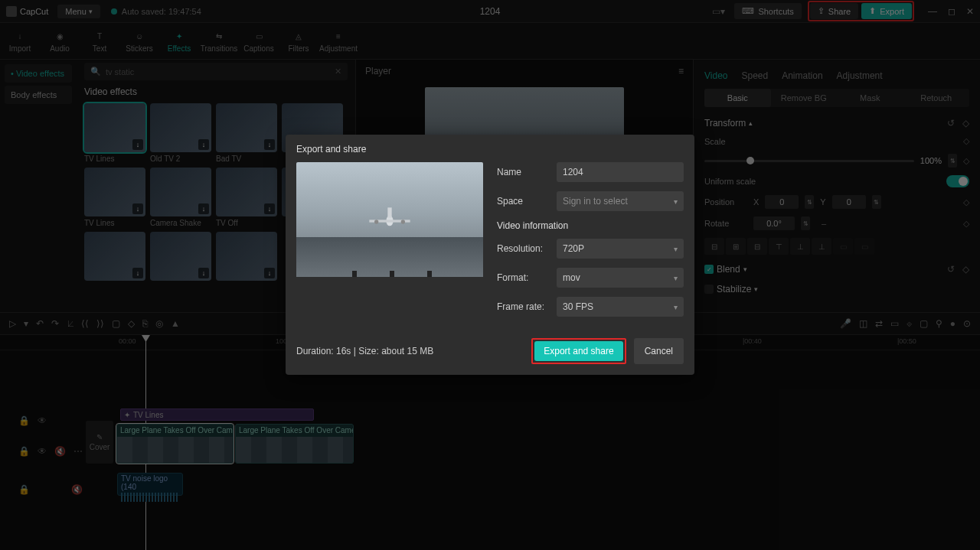 Image resolution: width=980 pixels, height=550 pixels. I want to click on cancel-button: Cancel, so click(658, 351).